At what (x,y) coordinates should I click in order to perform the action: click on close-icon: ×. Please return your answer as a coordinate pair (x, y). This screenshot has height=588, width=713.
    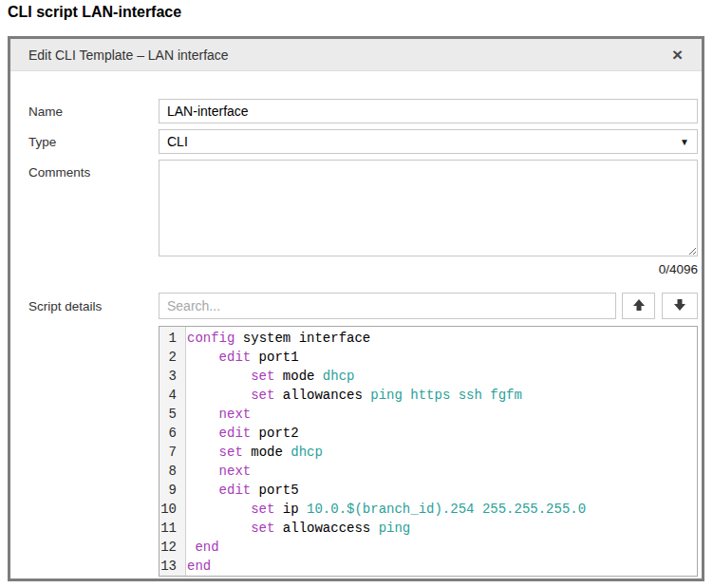
    Looking at the image, I should click on (678, 55).